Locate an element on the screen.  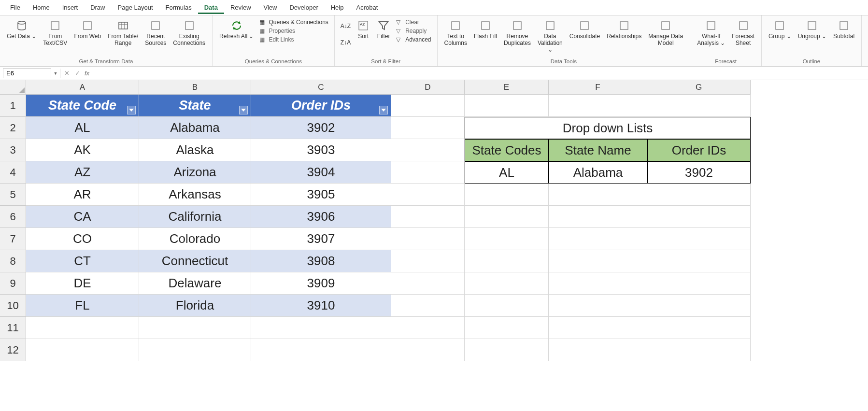
cell-D9 is located at coordinates (428, 283).